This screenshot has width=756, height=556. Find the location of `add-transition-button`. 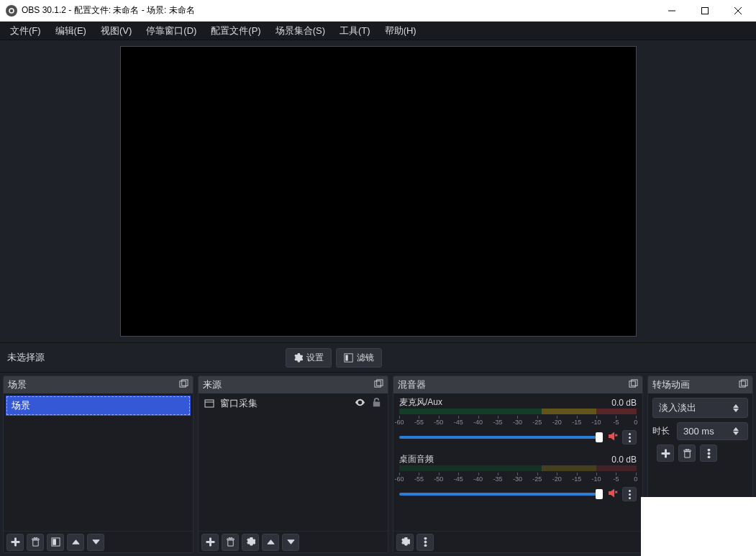

add-transition-button is located at coordinates (665, 453).